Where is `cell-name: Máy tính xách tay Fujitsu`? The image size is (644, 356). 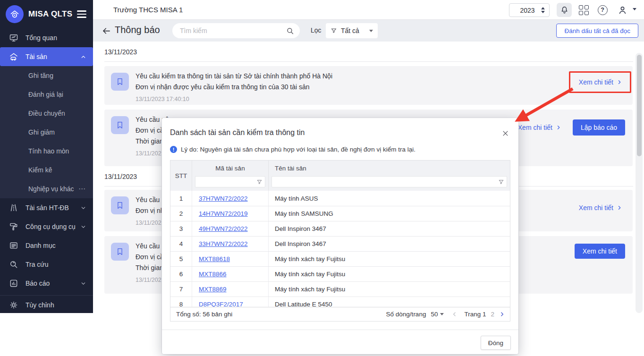 cell-name: Máy tính xách tay Fujitsu is located at coordinates (389, 274).